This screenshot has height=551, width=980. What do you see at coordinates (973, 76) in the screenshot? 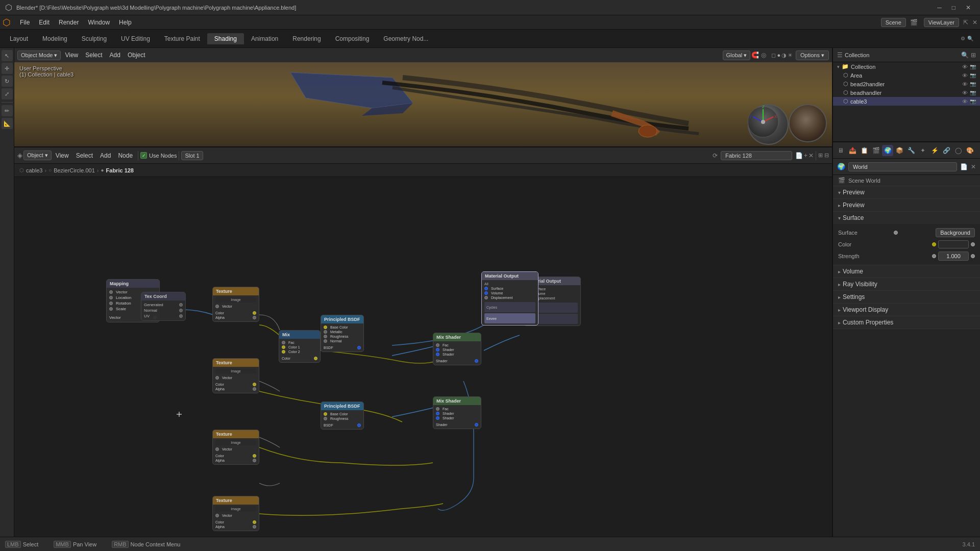
I see `area-render-icon: 📷` at bounding box center [973, 76].